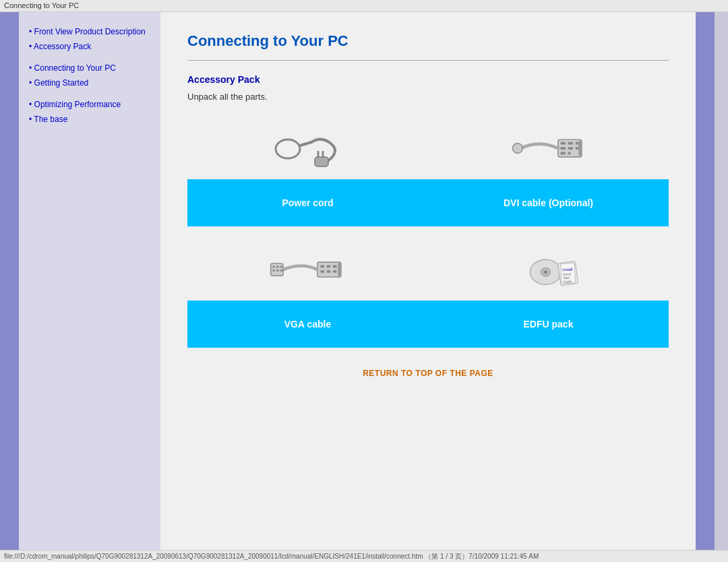 The image size is (728, 562). What do you see at coordinates (90, 119) in the screenshot?
I see `sidebar-nav-item-5: The base` at bounding box center [90, 119].